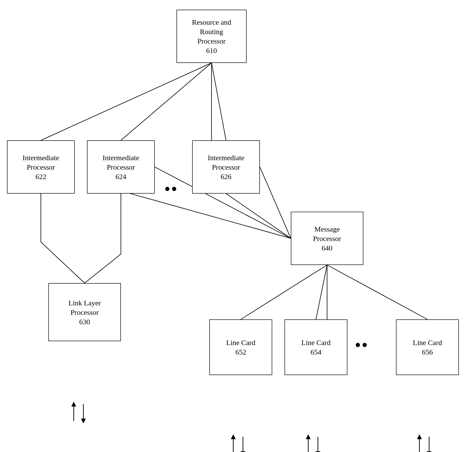 The height and width of the screenshot is (452, 476). What do you see at coordinates (427, 347) in the screenshot?
I see `node-lc656: Line Card656` at bounding box center [427, 347].